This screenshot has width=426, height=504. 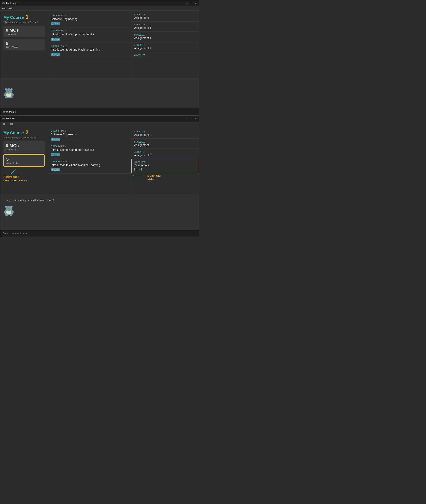 What do you see at coordinates (154, 178) in the screenshot?
I see `annotation-label-done: 'Done' tagadded` at bounding box center [154, 178].